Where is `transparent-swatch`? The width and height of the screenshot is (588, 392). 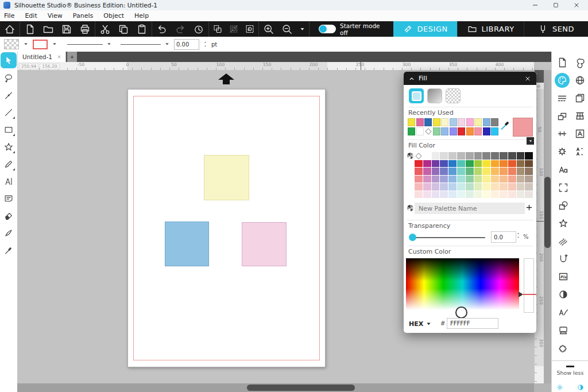
transparent-swatch is located at coordinates (428, 131).